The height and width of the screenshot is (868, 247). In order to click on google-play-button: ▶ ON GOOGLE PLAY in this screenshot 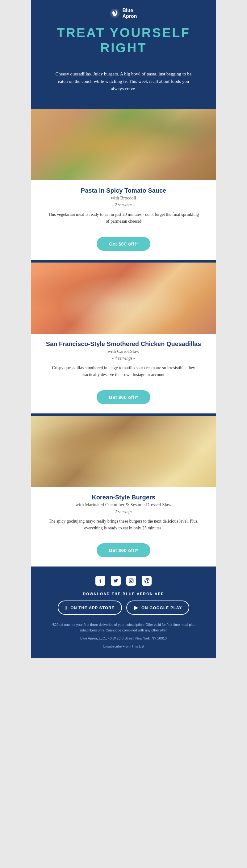, I will do `click(157, 608)`.